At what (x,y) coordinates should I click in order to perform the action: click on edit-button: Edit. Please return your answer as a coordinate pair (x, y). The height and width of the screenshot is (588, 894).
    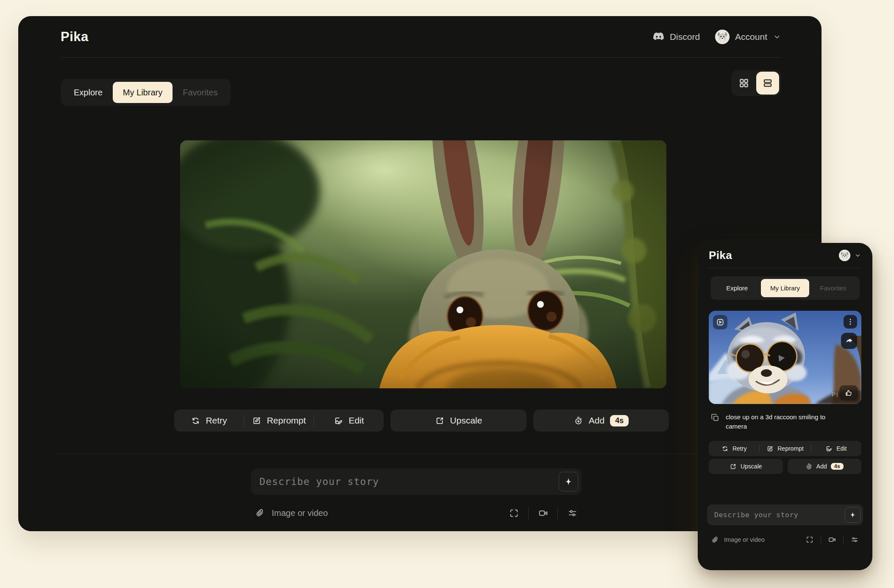
    Looking at the image, I should click on (349, 421).